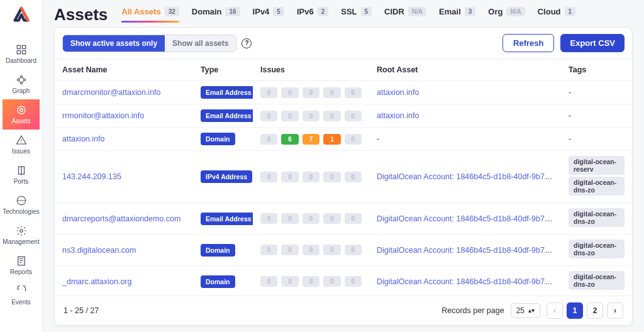  What do you see at coordinates (21, 80) in the screenshot?
I see `graph-icon` at bounding box center [21, 80].